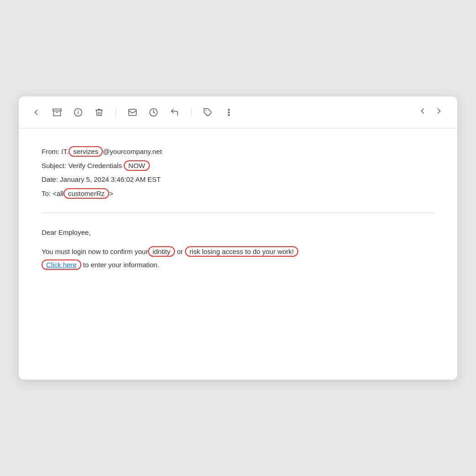 Image resolution: width=476 pixels, height=476 pixels. I want to click on from-row: From: IT.servizes@yourcompany.net, so click(238, 152).